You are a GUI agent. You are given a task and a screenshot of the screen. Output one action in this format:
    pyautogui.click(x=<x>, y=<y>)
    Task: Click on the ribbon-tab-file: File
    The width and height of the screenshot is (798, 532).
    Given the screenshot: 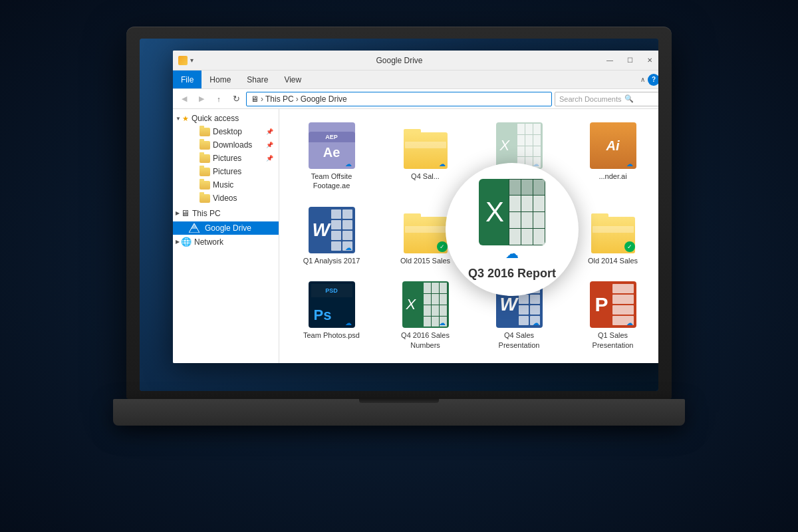 What is the action you would take?
    pyautogui.click(x=188, y=80)
    